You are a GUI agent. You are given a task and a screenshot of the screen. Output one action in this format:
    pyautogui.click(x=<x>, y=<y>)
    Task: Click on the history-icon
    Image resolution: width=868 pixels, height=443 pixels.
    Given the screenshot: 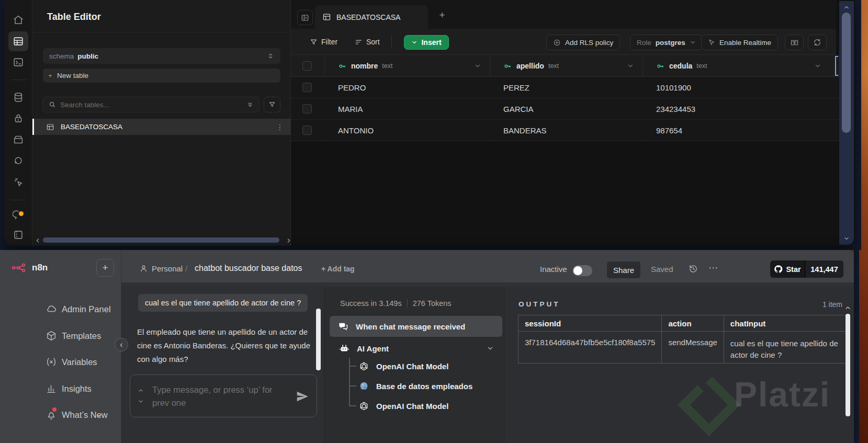 What is the action you would take?
    pyautogui.click(x=693, y=269)
    